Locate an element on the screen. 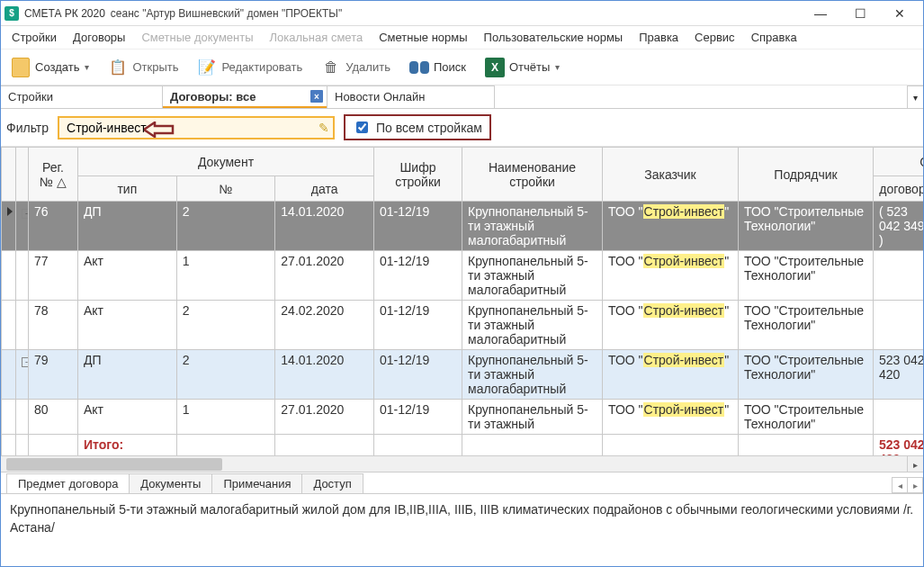  tabscroll-left: ◂ is located at coordinates (900, 485).